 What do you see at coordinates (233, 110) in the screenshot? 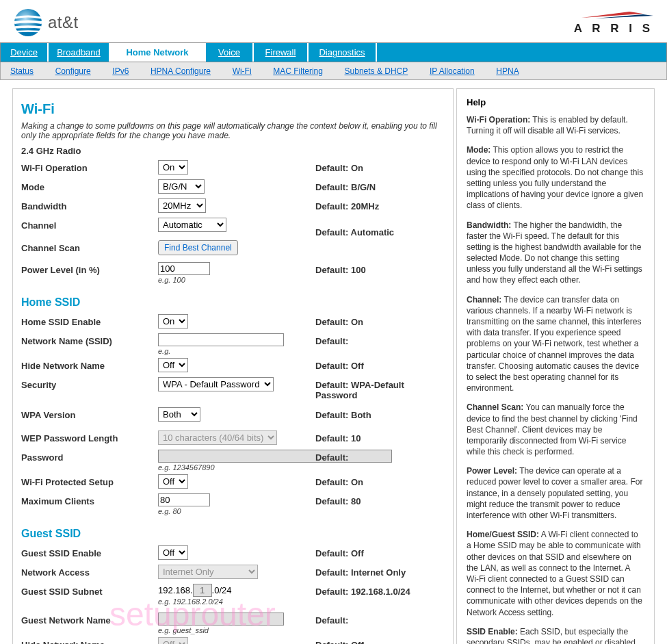
I see `page-title: Wi-Fi` at bounding box center [233, 110].